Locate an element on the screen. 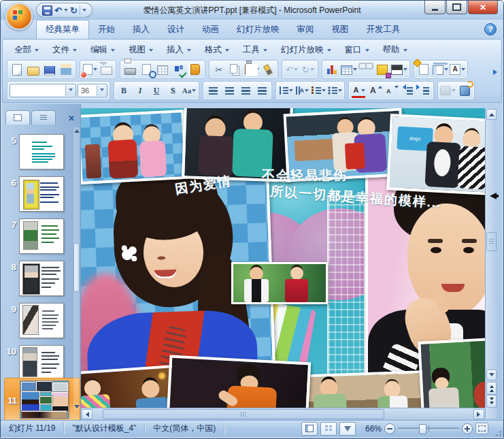  tab-review: 审阅 is located at coordinates (306, 30).